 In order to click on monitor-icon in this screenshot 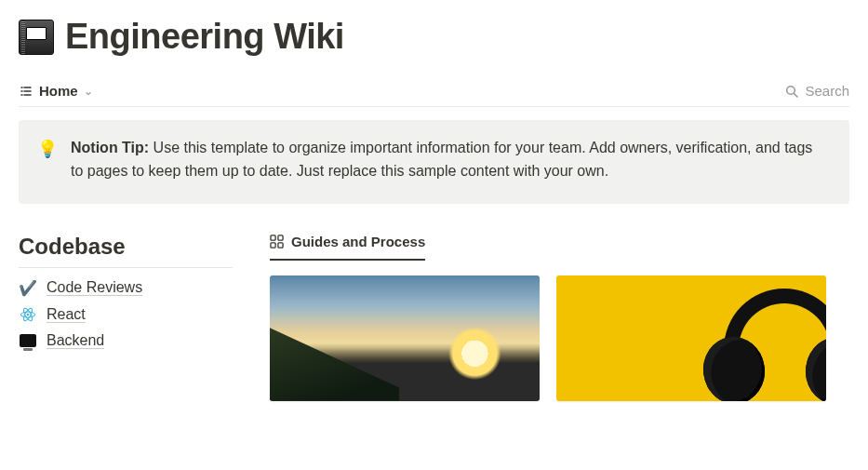, I will do `click(28, 341)`.